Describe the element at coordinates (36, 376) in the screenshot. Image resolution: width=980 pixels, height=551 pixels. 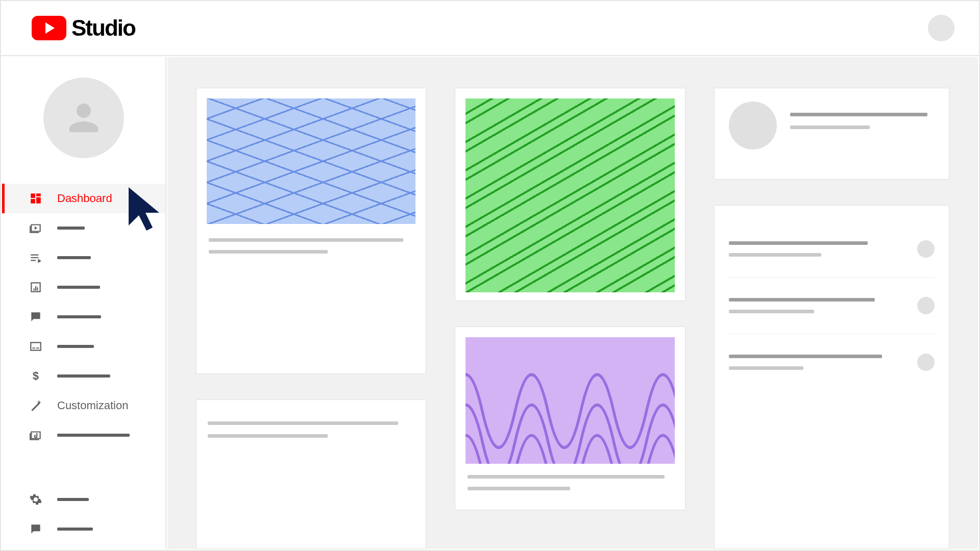
I see `monetization-icon: $` at that location.